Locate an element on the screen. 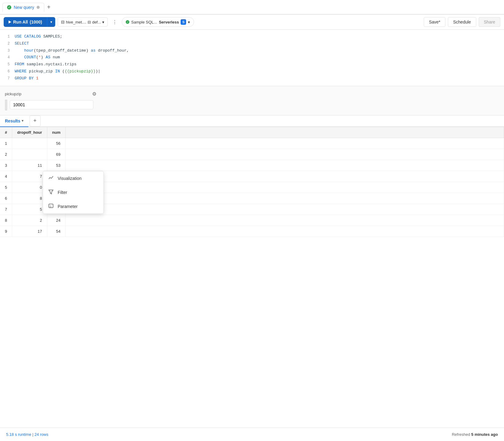 The image size is (504, 441). code-editor: 1 USE CATALOG SAMPLES; 2 SELECT 3 hour(t… is located at coordinates (252, 58).